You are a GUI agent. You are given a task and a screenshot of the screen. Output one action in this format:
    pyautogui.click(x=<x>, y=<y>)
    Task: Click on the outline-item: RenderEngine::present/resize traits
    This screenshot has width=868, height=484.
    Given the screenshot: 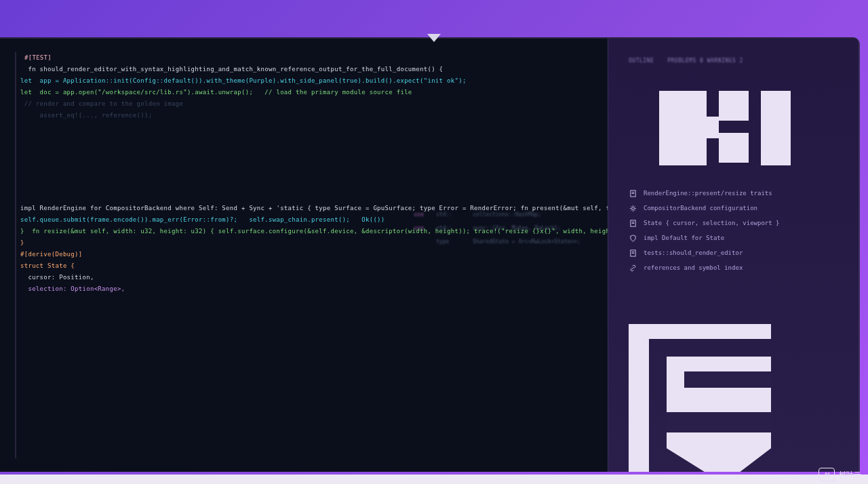 What is the action you would take?
    pyautogui.click(x=736, y=193)
    